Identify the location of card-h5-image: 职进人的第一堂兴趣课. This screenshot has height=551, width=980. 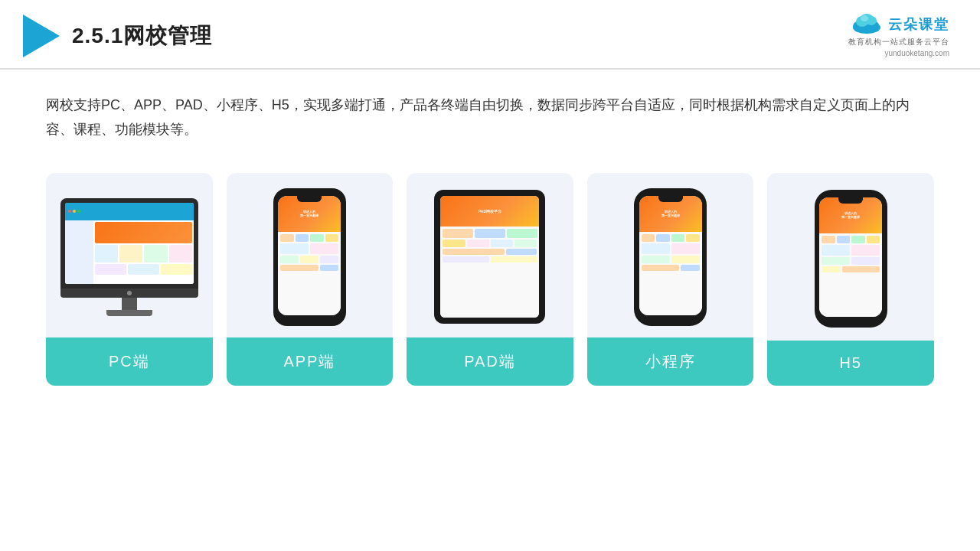
(851, 257).